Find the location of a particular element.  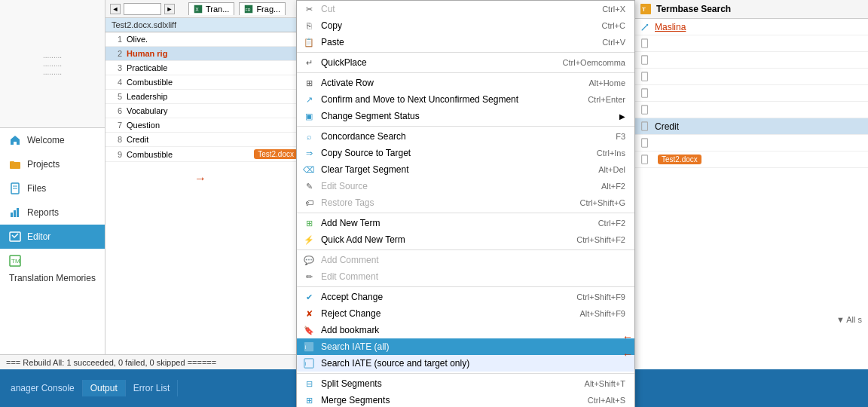

menu-item-iate-source: i Search IATE (source and target only) is located at coordinates (466, 363).